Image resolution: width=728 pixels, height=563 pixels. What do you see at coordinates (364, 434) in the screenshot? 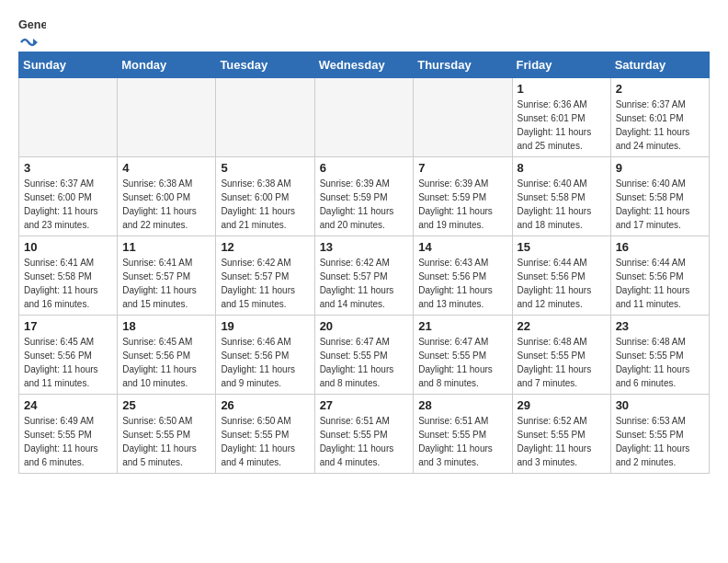
I see `calendar-week-4: 24Sunrise: 6:49 AMSunset: 5:55 PMDayligh…` at bounding box center [364, 434].